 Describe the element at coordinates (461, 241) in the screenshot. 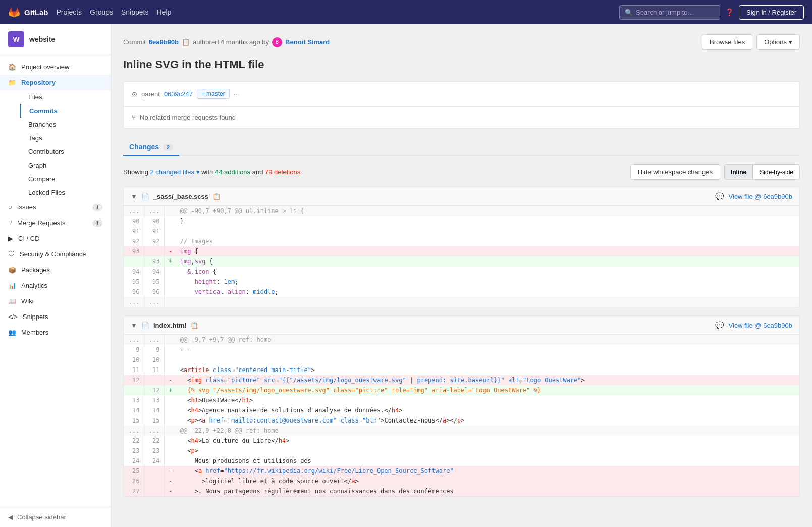

I see `diff-1-line-92: 92 92 // Images` at that location.